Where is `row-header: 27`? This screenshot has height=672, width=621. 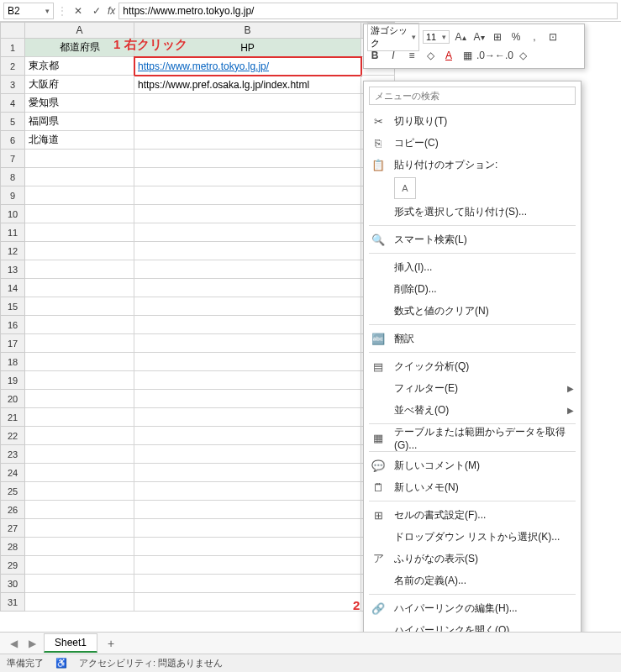
row-header: 27 is located at coordinates (13, 528).